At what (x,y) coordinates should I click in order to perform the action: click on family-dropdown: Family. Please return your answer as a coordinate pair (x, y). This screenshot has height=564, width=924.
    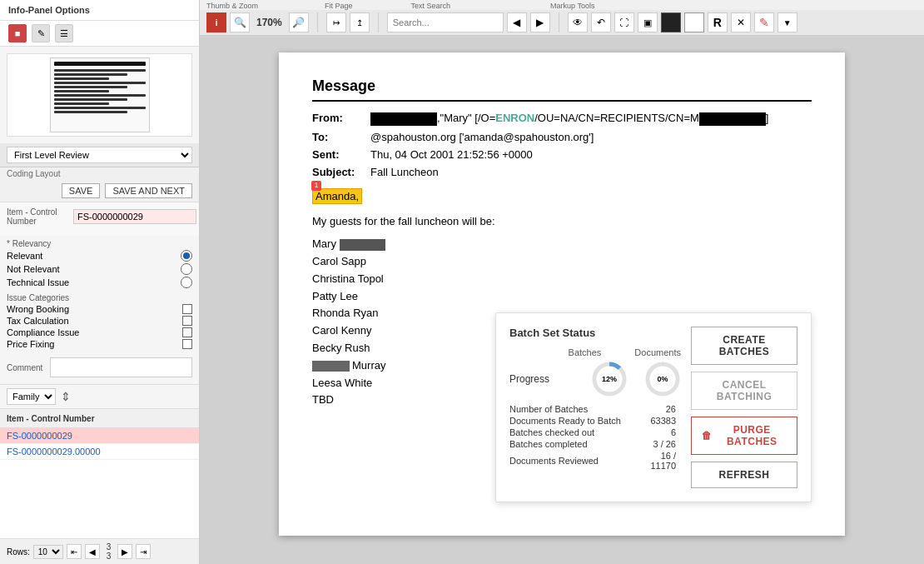
    Looking at the image, I should click on (32, 397).